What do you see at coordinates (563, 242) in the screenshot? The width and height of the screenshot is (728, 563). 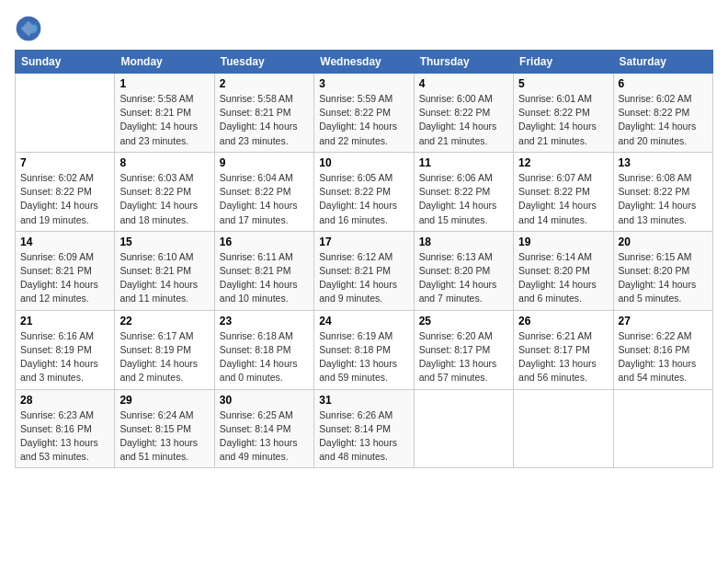 I see `day-number: 19` at bounding box center [563, 242].